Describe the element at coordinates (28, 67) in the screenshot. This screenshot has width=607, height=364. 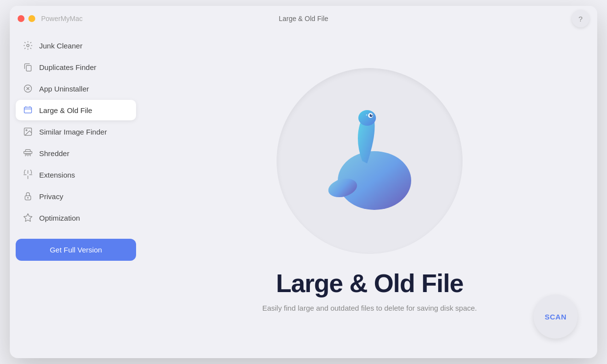
I see `duplicate-icon` at that location.